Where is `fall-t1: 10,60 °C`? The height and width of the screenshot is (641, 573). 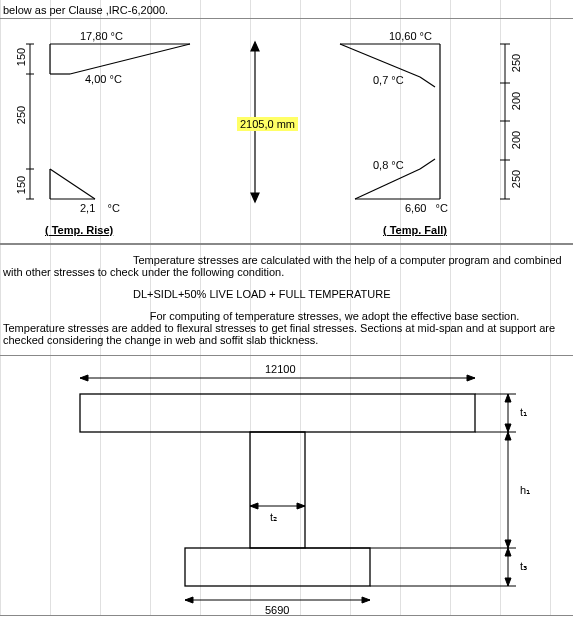 fall-t1: 10,60 °C is located at coordinates (410, 36).